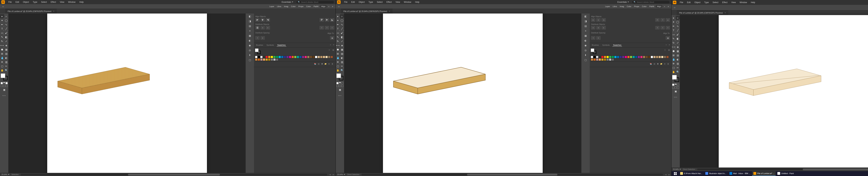 The height and width of the screenshot is (176, 868). Describe the element at coordinates (2, 21) in the screenshot. I see `magic-wand-tool: ✦` at that location.